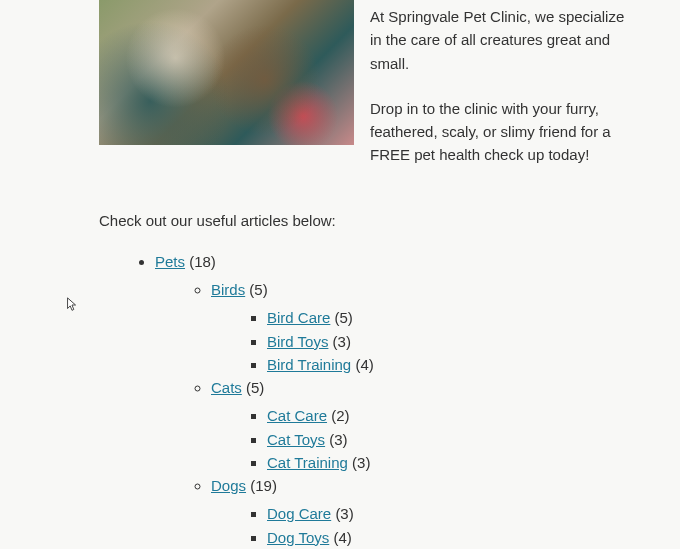  What do you see at coordinates (426, 425) in the screenshot?
I see `list-item: Cats (5) Cat Care (2) Cat Toys (3) Cat T…` at bounding box center [426, 425].